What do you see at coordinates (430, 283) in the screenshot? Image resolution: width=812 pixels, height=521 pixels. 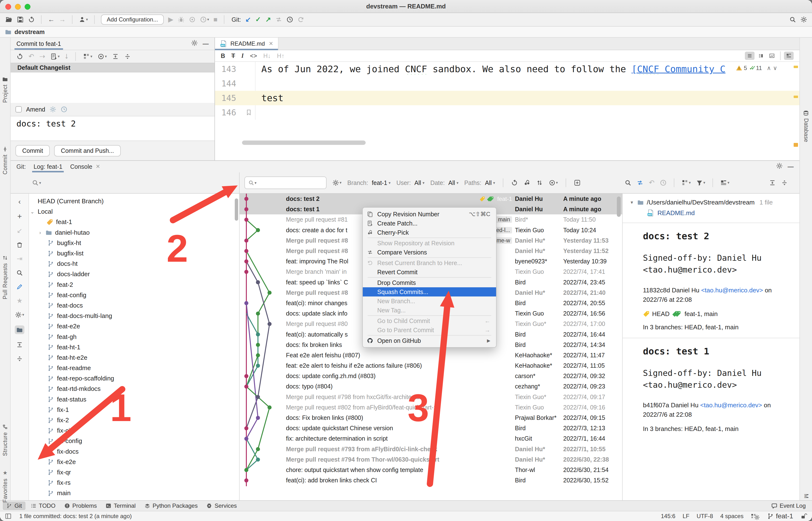 I see `menu-item-drop-commits: Drop Commits` at bounding box center [430, 283].